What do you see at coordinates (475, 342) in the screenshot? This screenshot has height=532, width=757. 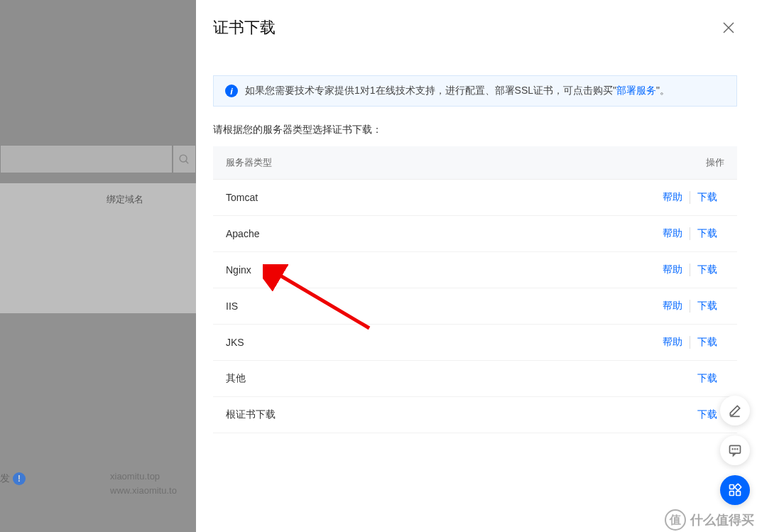 I see `table-row: JKS 帮助 下载` at bounding box center [475, 342].